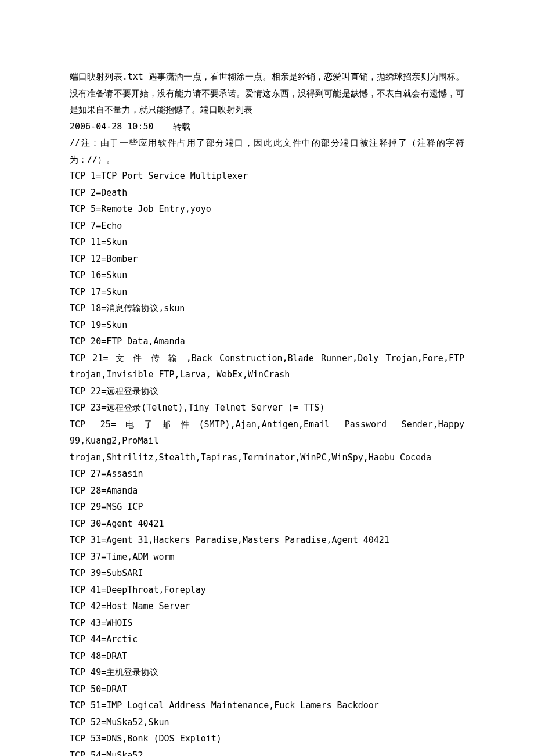 This screenshot has width=534, height=756. Describe the element at coordinates (267, 177) in the screenshot. I see `port-entry: TCP 1=TCP Port Service Multiplexer` at that location.